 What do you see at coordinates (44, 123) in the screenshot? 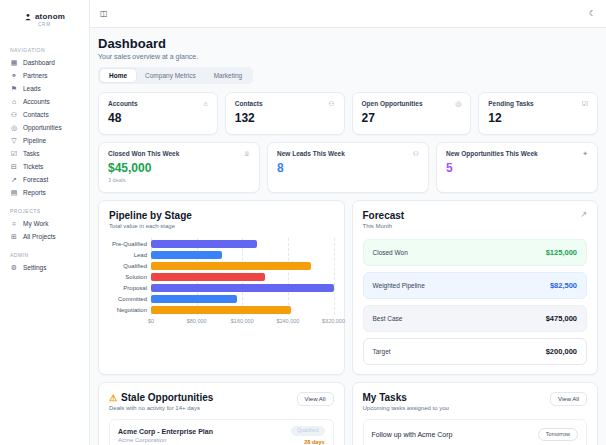
I see `sidebar-section-navigation: Navigation ▦Dashboard ⚭Partners ⚑Leads ⌂…` at bounding box center [44, 123].